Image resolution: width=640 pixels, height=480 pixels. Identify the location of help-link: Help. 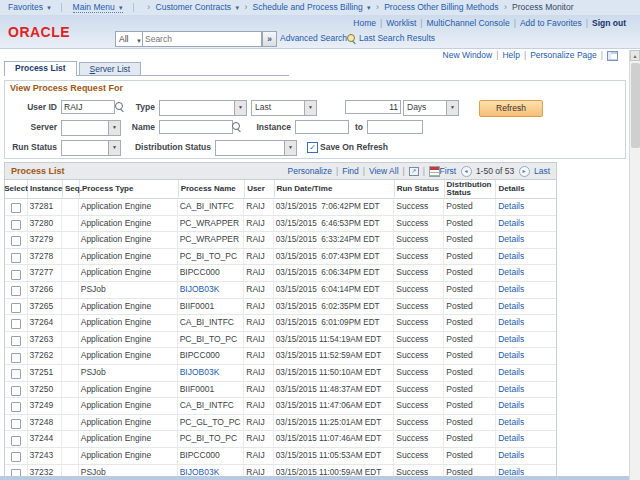
(510, 55).